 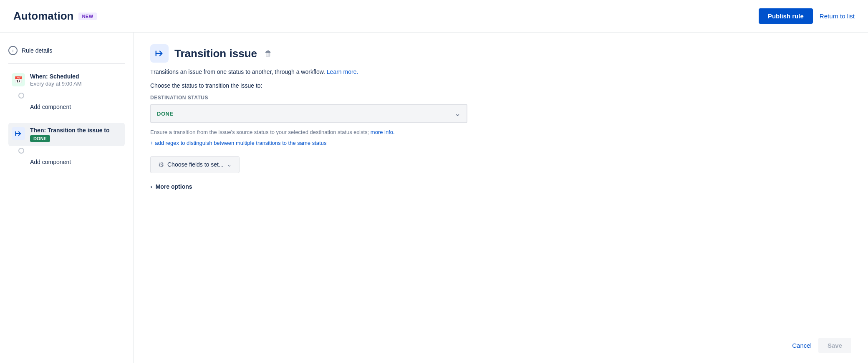 I want to click on add-component-2: Add component, so click(x=67, y=162).